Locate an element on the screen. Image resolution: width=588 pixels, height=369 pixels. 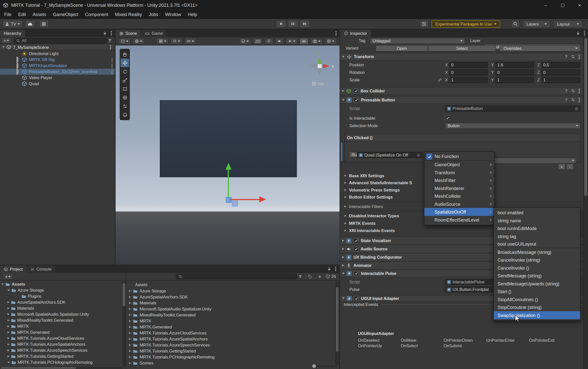
hierarchy-item: MRTK XR Rig is located at coordinates (58, 60).